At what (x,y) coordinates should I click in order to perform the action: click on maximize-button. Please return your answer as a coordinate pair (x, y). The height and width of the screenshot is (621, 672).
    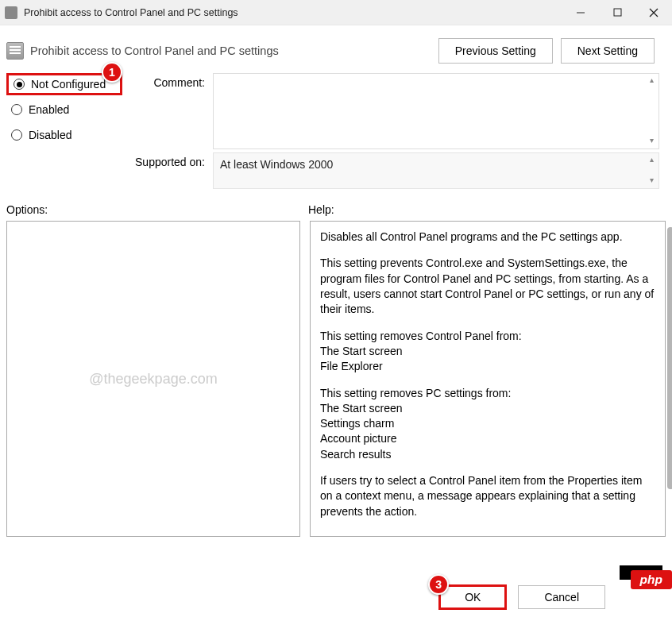
    Looking at the image, I should click on (617, 13).